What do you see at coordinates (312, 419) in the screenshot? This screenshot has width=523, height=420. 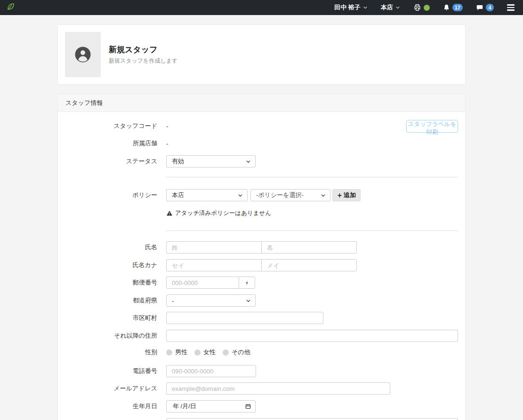 I see `next-field-input` at bounding box center [312, 419].